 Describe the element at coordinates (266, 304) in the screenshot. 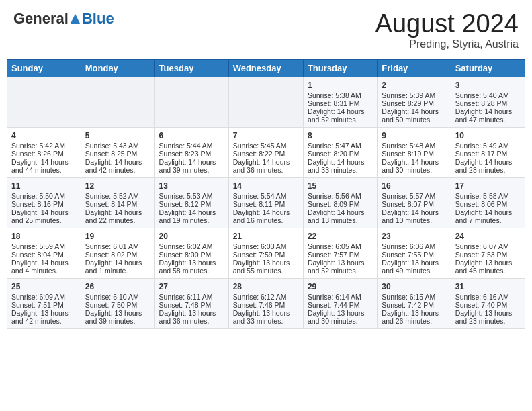

I see `day-cell-28: 28Sunrise: 6:12 AMSunset: 7:46 PMDayligh…` at that location.